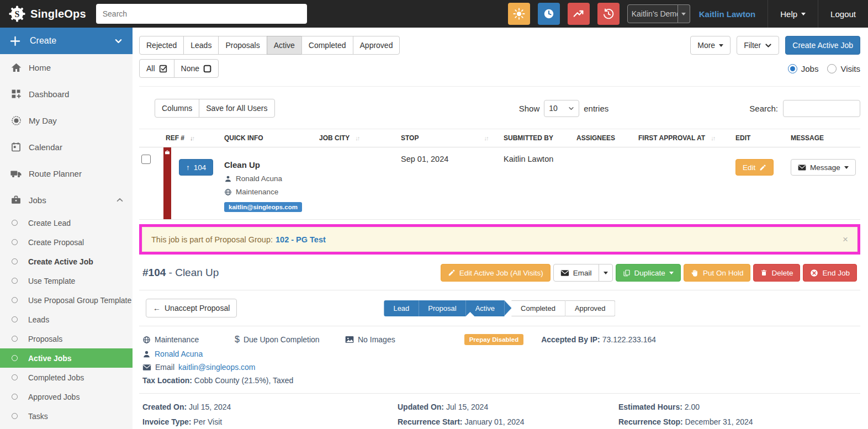 The width and height of the screenshot is (868, 429). What do you see at coordinates (442, 308) in the screenshot?
I see `wizard-step-proposal: Proposal` at bounding box center [442, 308].